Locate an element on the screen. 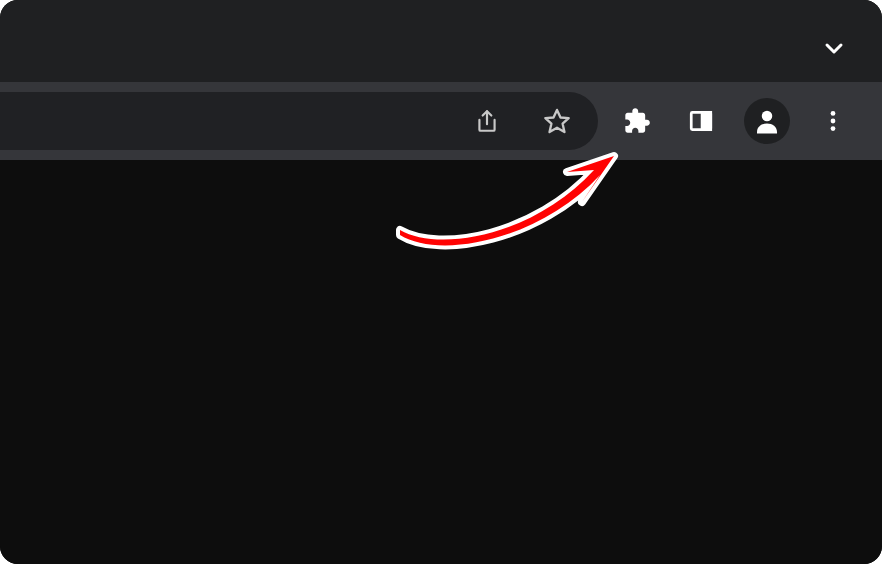  toolbar-right-icons is located at coordinates (735, 121).